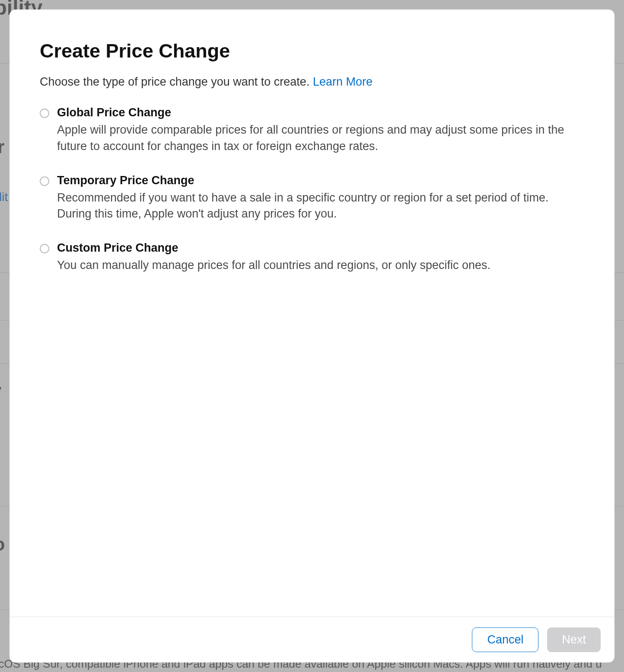  I want to click on next-button: Next, so click(574, 640).